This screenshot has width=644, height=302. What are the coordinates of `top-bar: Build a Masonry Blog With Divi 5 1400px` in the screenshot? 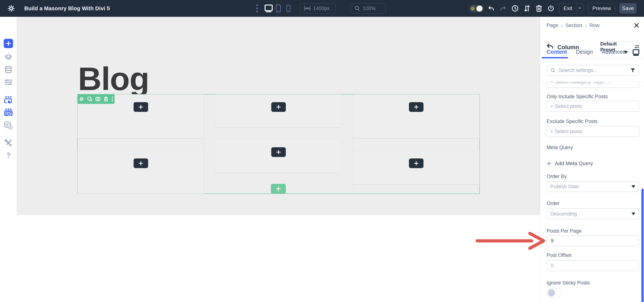 It's located at (322, 8).